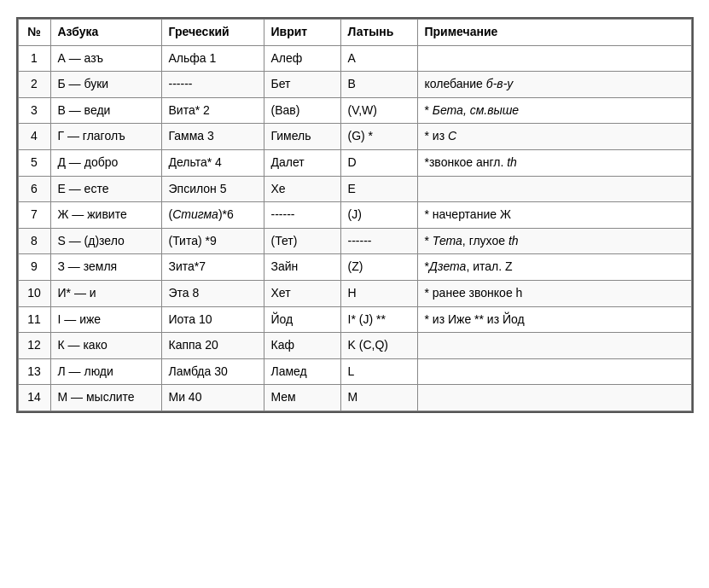 This screenshot has width=709, height=588. Describe the element at coordinates (34, 58) in the screenshot. I see `cell-num: 1` at that location.